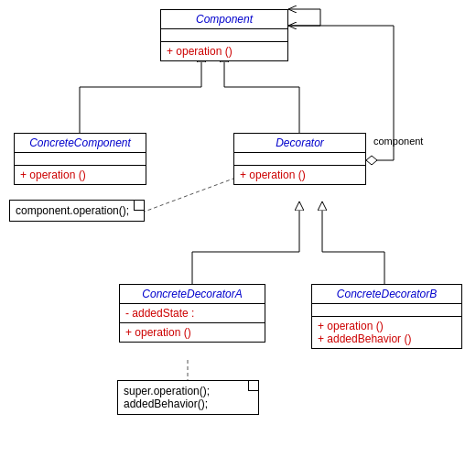 The height and width of the screenshot is (468, 476). What do you see at coordinates (386, 332) in the screenshot?
I see `concrete-decorator-b-methods-section: + operation () + addedBehavior ()` at bounding box center [386, 332].